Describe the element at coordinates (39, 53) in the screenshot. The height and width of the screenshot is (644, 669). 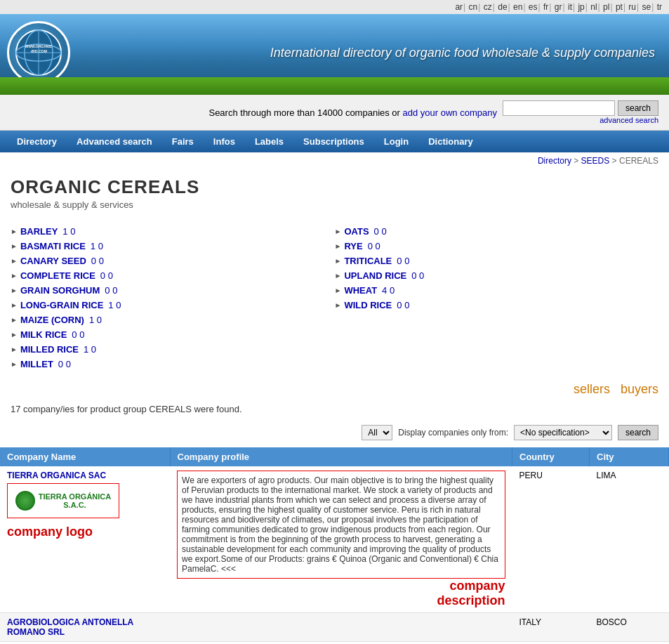
I see `logo-circle: WWW.ORGANIC -BIO.COM` at that location.